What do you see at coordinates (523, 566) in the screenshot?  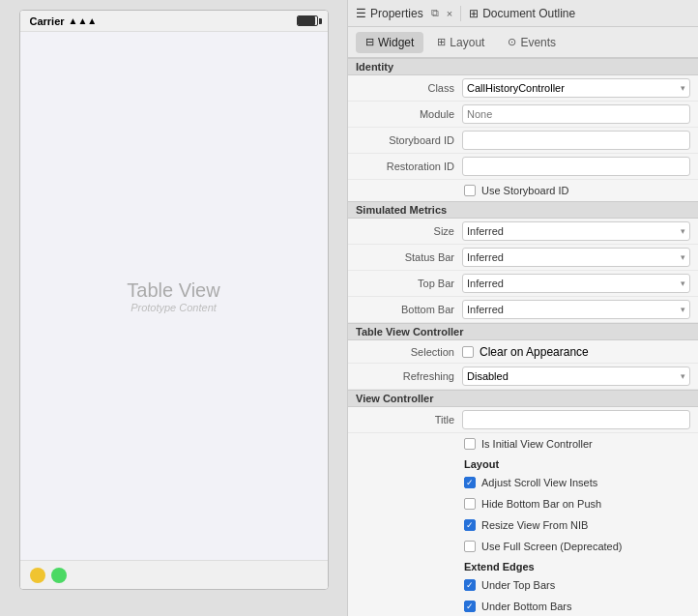 I see `extend-edges-sub-label: Extend Edges` at bounding box center [523, 566].